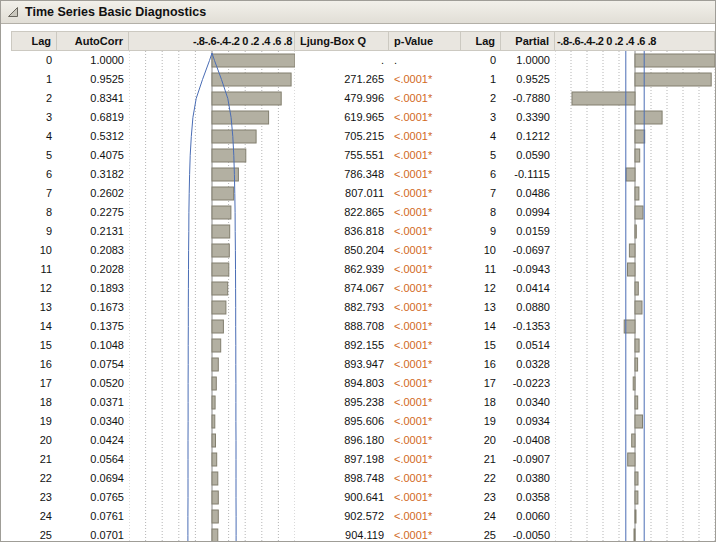  What do you see at coordinates (93, 194) in the screenshot?
I see `cell-autocorr: 0.2602` at bounding box center [93, 194].